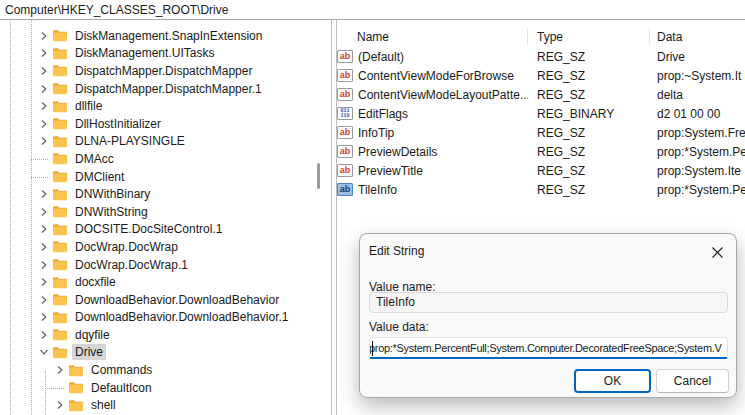 Image resolution: width=745 pixels, height=415 pixels. I want to click on tree-item-docwrap-docwrap-1: DocWrap.DocWrap.1, so click(166, 265).